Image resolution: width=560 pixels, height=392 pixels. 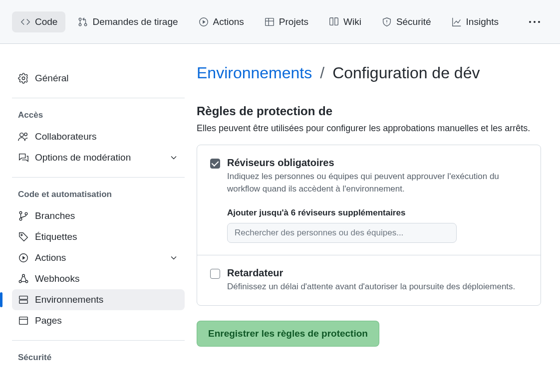 I want to click on table-icon, so click(x=270, y=22).